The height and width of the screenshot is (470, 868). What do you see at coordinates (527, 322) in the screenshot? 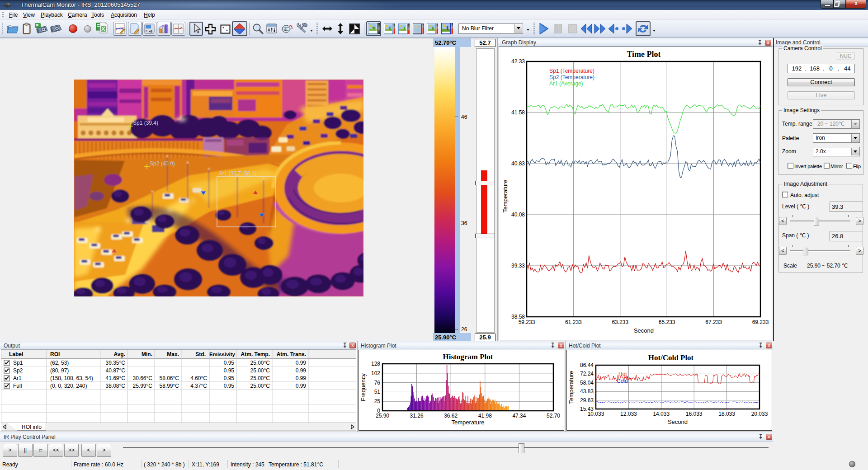
I see `svg-text: 59.233` at bounding box center [527, 322].